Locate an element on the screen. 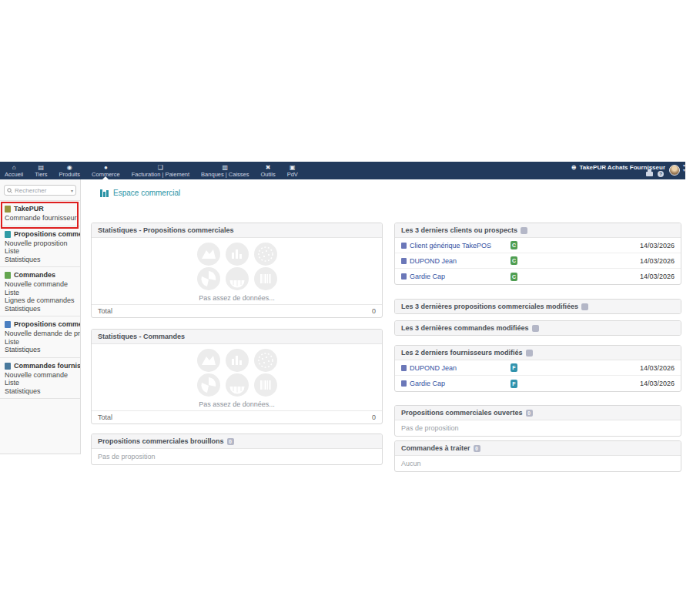 The image size is (693, 616). box-title: Commandes à traiter is located at coordinates (436, 448).